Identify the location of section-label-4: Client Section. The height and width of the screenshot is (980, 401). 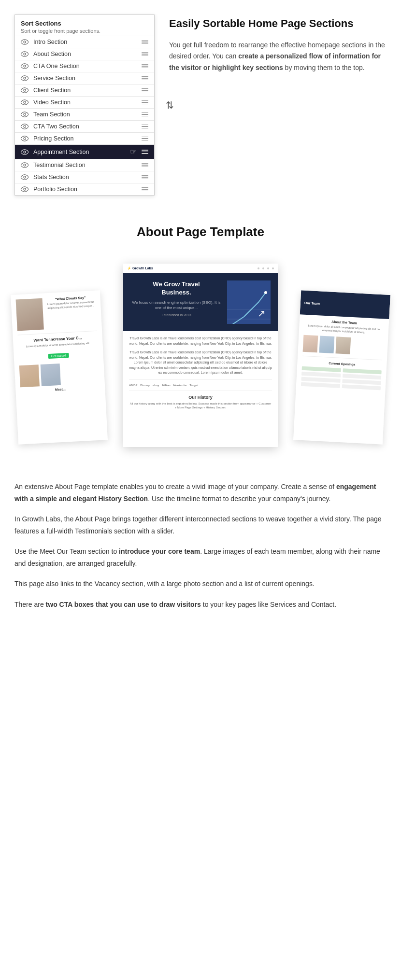
(85, 90).